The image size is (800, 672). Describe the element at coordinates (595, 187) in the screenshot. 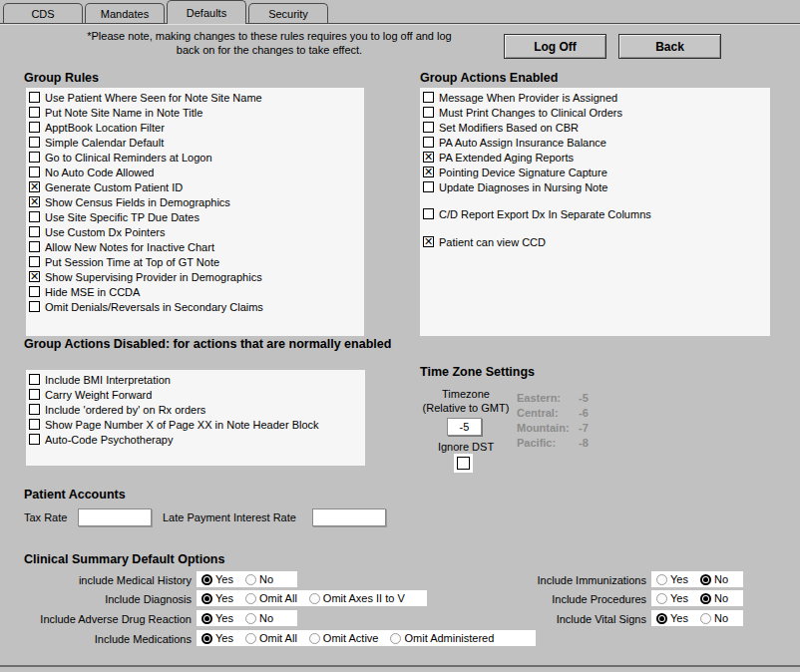

I see `checkbox-row: Update Diagnoses in Nursing Note` at that location.